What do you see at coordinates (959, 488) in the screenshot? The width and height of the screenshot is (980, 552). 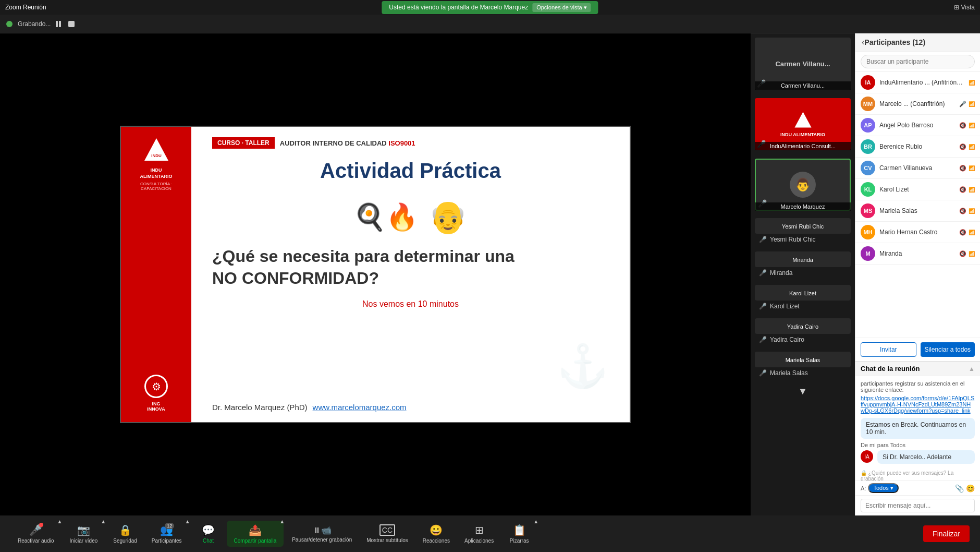 I see `file-attach-icon: 📎` at bounding box center [959, 488].